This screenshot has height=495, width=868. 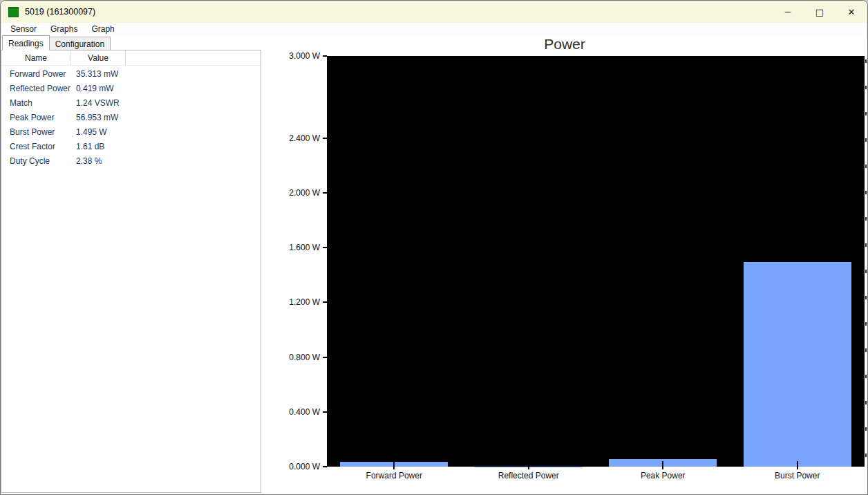 I want to click on tab-configuration: Configuration, so click(x=80, y=44).